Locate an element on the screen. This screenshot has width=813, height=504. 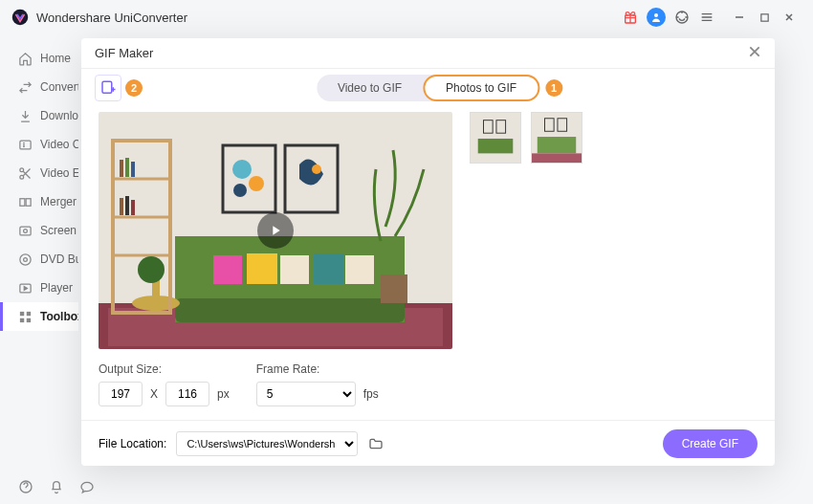
add-media-button is located at coordinates (108, 88).